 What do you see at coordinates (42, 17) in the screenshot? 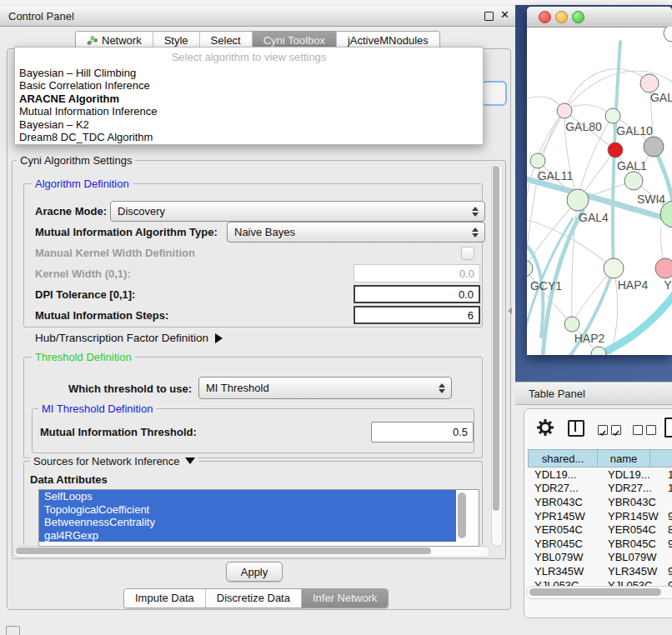
I see `panel-title: Control Panel` at bounding box center [42, 17].